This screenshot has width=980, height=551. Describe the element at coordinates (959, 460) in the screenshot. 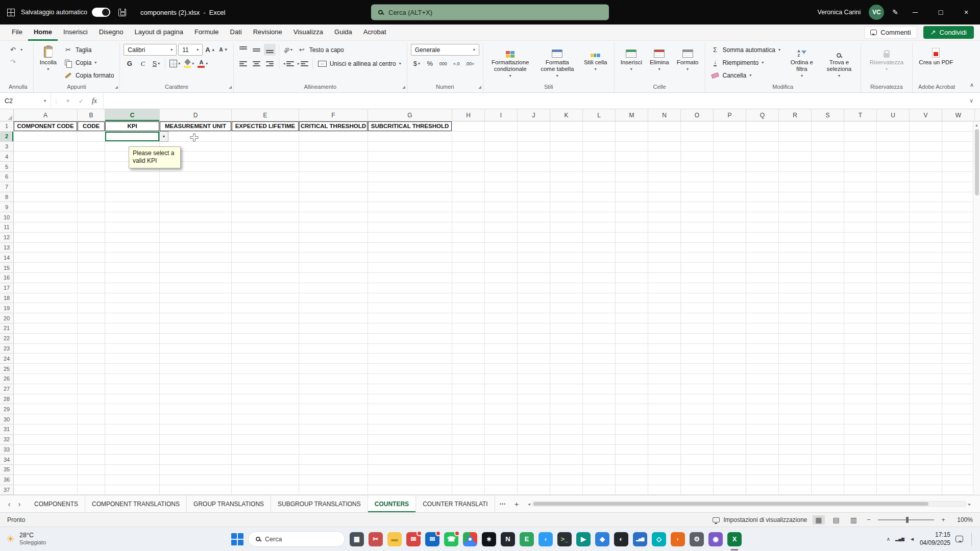

I see `cell-W34` at that location.